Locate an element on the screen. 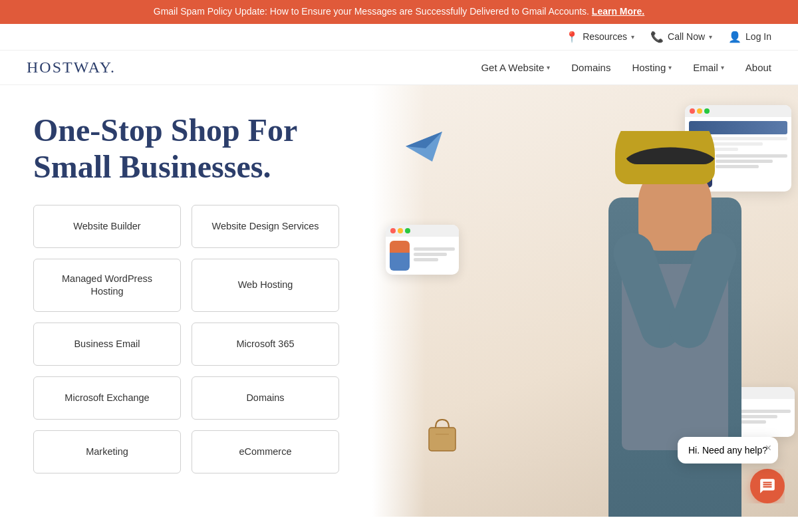 The width and height of the screenshot is (798, 532). nav-email: Email ▾ is located at coordinates (709, 68).